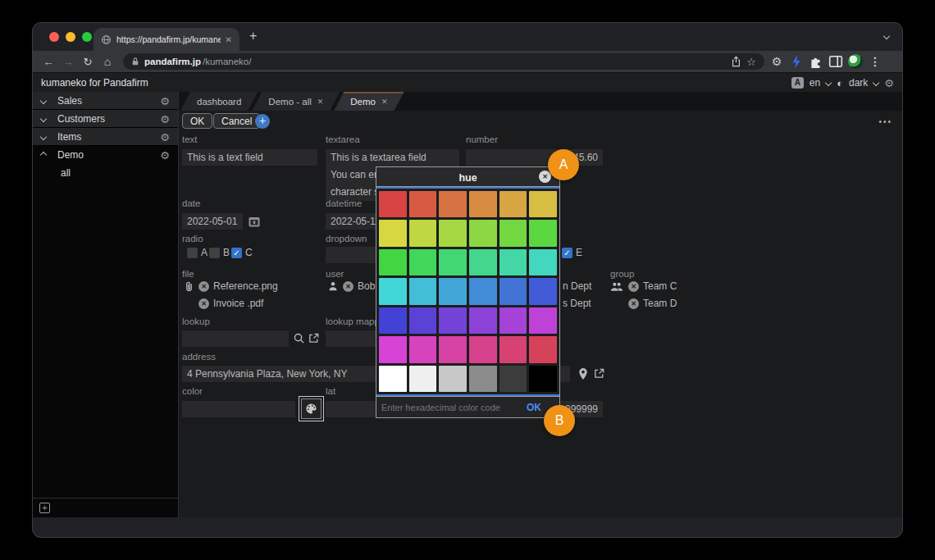 Image resolution: width=935 pixels, height=560 pixels. Describe the element at coordinates (166, 39) in the screenshot. I see `browser-tab: https://pandafirm.jp/kumaneko` at that location.